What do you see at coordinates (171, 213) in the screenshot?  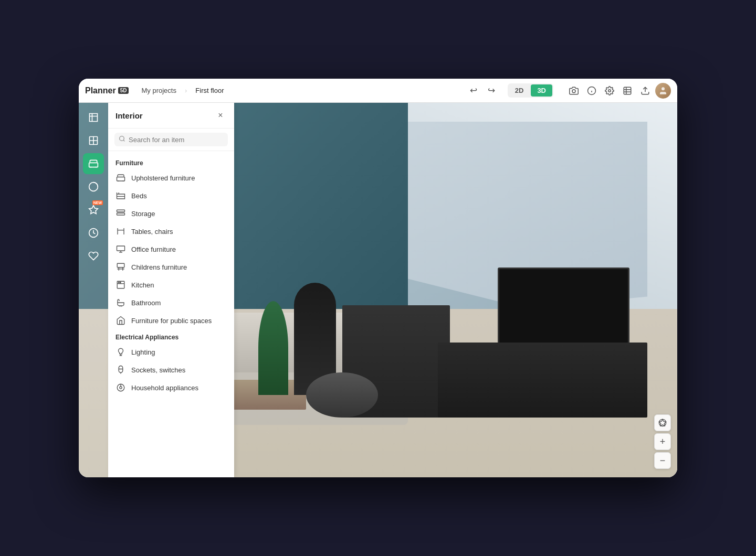 I see `category-storage: Storage` at bounding box center [171, 213].